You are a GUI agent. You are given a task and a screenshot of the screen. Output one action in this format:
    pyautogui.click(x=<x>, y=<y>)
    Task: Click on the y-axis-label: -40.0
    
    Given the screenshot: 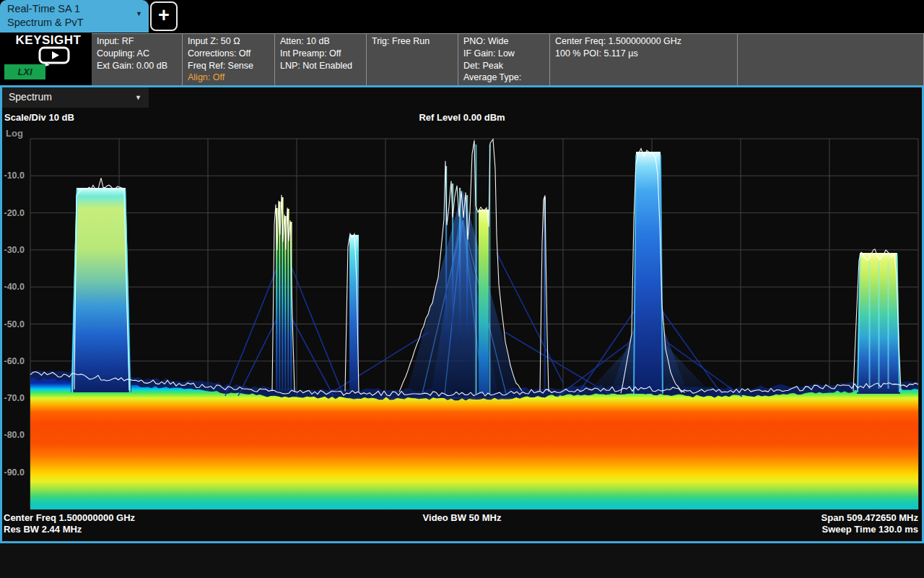 What is the action you would take?
    pyautogui.click(x=14, y=287)
    